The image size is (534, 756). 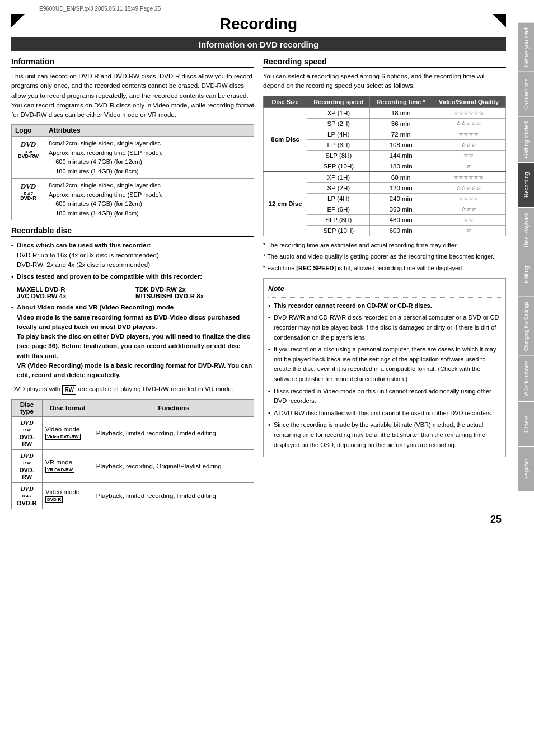 What do you see at coordinates (401, 219) in the screenshot?
I see `time-slp-12cm: 480 min` at bounding box center [401, 219].